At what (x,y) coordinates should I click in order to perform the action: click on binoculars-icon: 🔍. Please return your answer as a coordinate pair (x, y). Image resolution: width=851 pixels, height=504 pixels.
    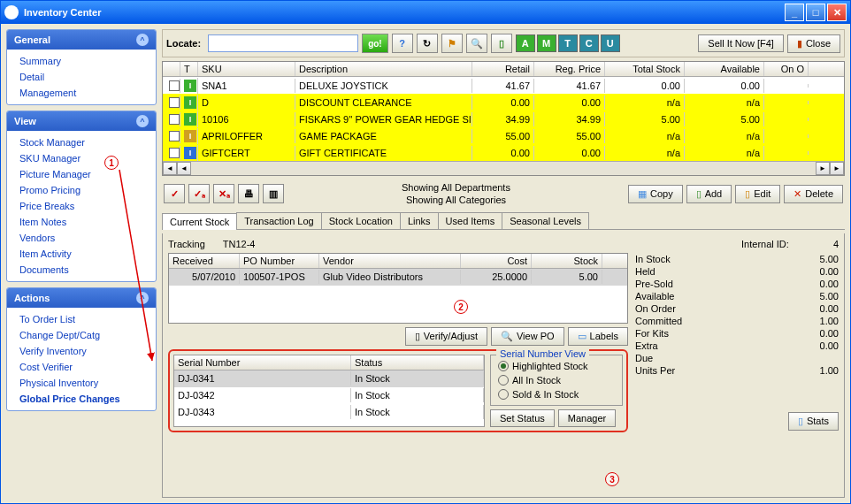
    Looking at the image, I should click on (477, 43).